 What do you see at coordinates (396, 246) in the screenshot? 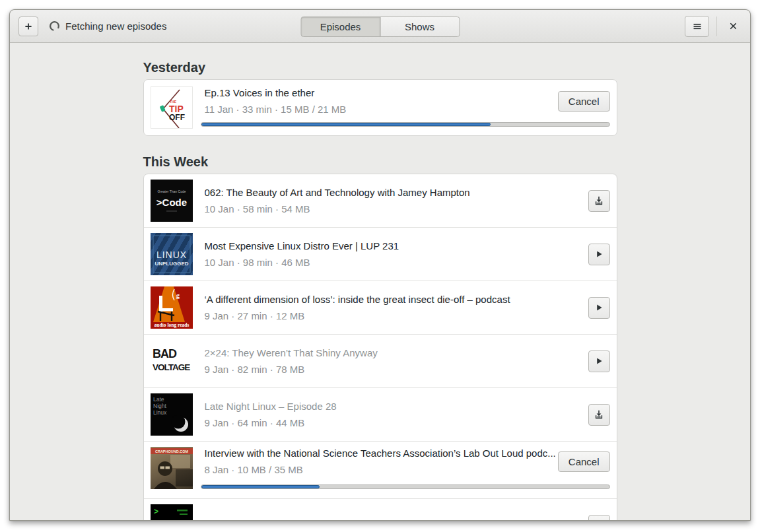
I see `episode-title: Most Expensive Linux Distro Ever | LUP 2…` at bounding box center [396, 246].